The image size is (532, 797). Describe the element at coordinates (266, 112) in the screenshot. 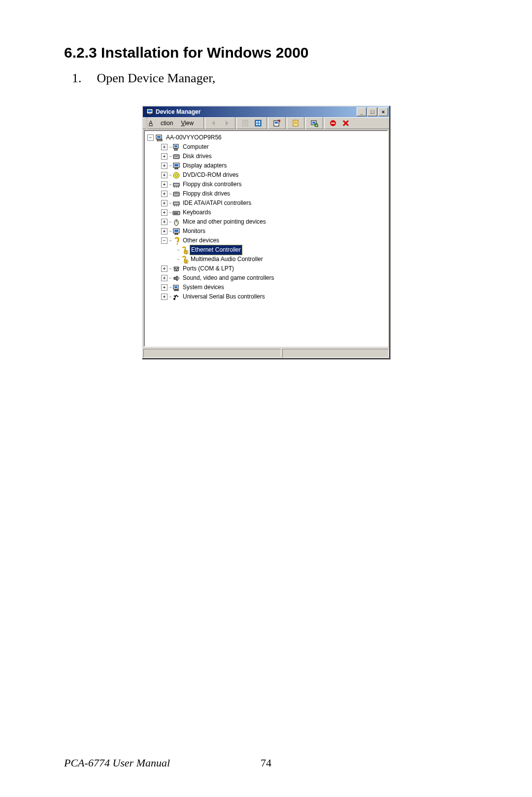

I see `title-bar: Device Manager _ □ ×` at that location.